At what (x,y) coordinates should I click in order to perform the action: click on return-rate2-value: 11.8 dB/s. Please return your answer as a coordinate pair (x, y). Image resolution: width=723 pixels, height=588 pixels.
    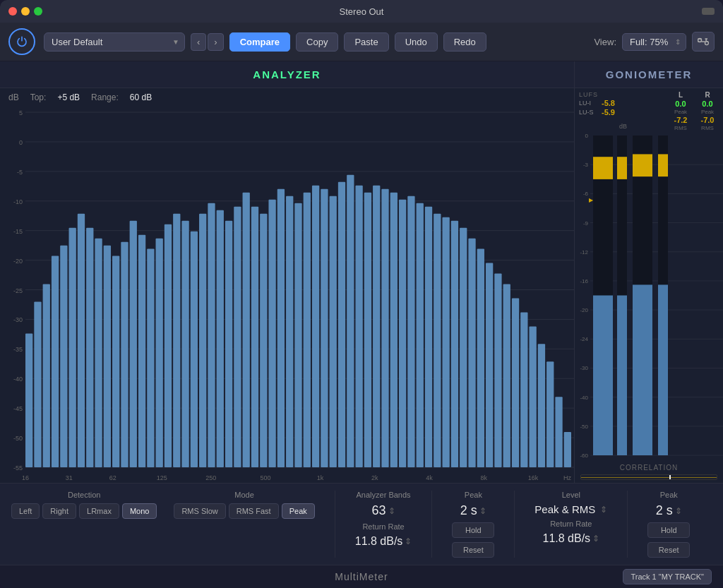
    Looking at the image, I should click on (566, 539).